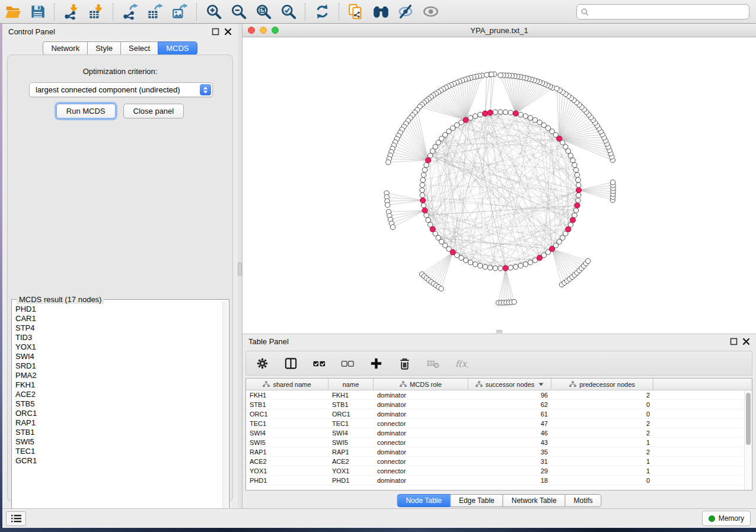  What do you see at coordinates (117, 347) in the screenshot?
I see `mcds-result-item: YOX1` at bounding box center [117, 347].